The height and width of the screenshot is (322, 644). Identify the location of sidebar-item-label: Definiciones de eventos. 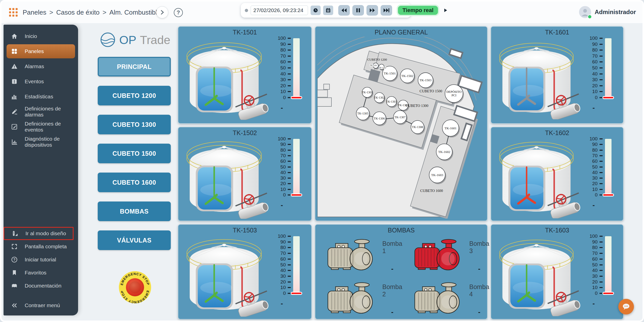
(50, 127).